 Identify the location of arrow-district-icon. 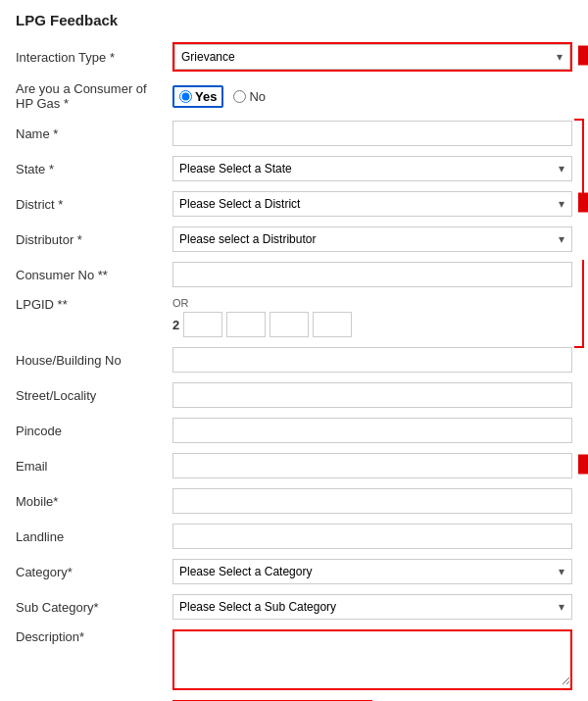
(583, 203).